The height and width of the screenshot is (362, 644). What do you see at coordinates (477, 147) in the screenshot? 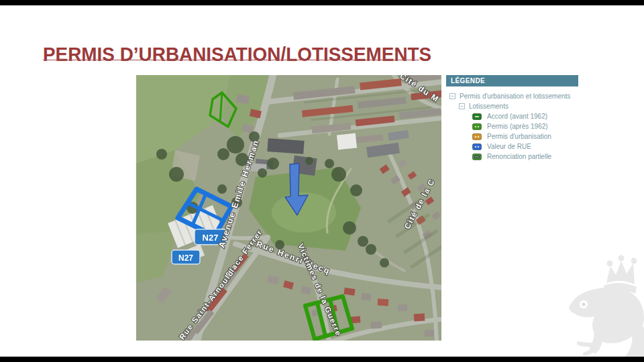
I see `legend-symbol-valeur-rue` at bounding box center [477, 147].